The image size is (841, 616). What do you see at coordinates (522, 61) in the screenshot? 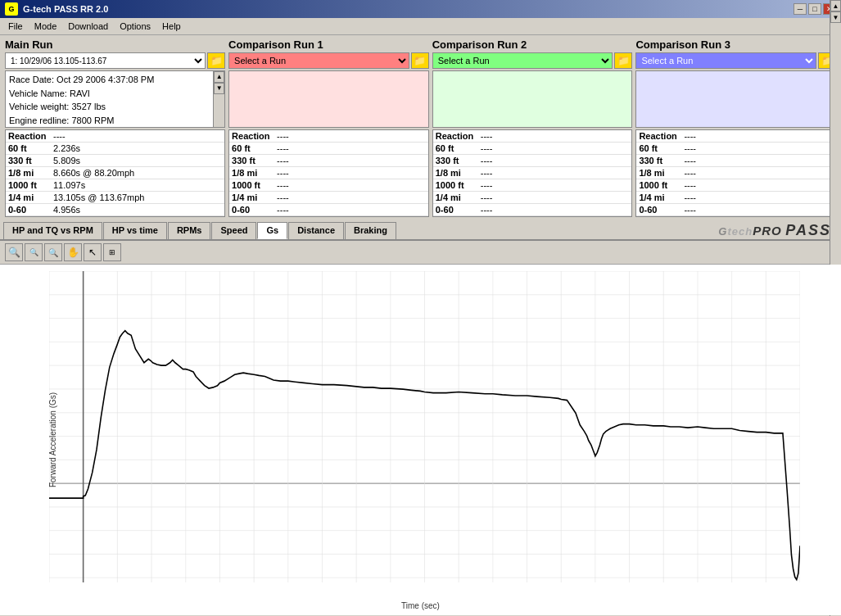
I see `comparison-run-2-dropdown: Select a Run` at bounding box center [522, 61].